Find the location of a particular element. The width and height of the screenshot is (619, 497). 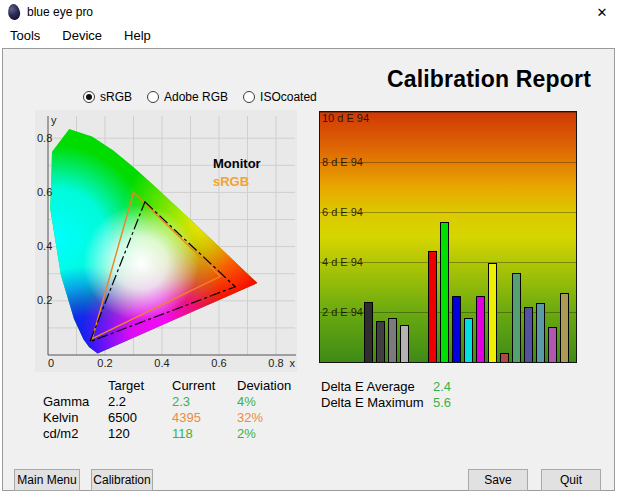

metric-label: Kelvin is located at coordinates (76, 418).